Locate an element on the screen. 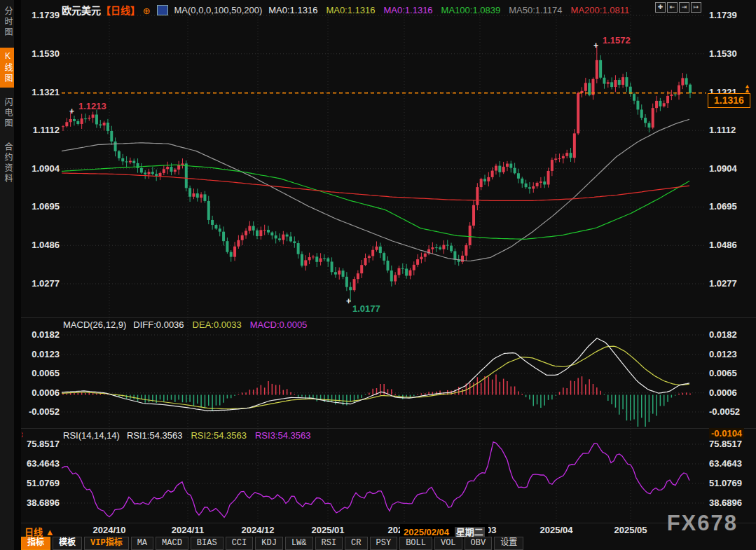 This screenshot has width=756, height=550. rsi-axis-label: 63.4643 is located at coordinates (726, 464).